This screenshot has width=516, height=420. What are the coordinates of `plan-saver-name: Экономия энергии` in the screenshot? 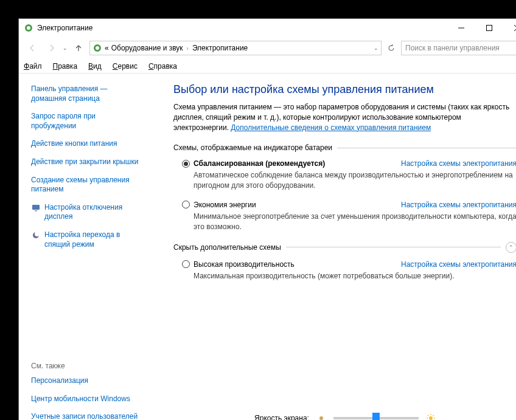 It's located at (297, 205).